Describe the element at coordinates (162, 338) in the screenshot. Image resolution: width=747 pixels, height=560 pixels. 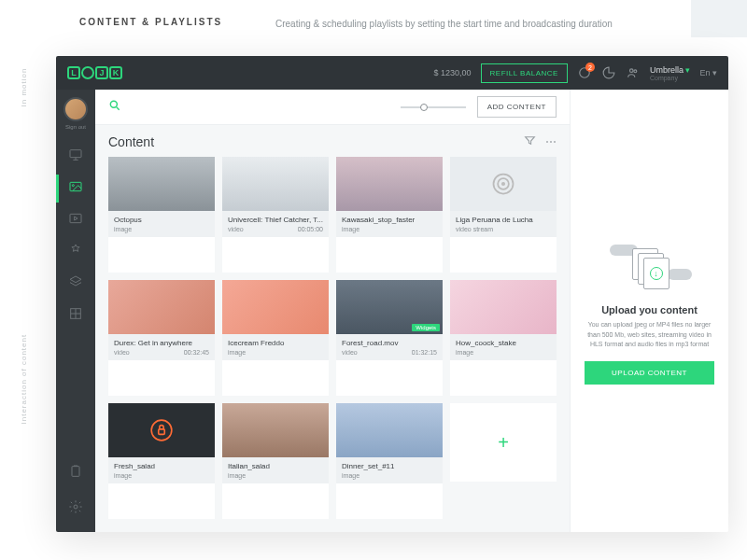
I see `content-card: Durex: Get in anywherevideo00:32:45` at that location.